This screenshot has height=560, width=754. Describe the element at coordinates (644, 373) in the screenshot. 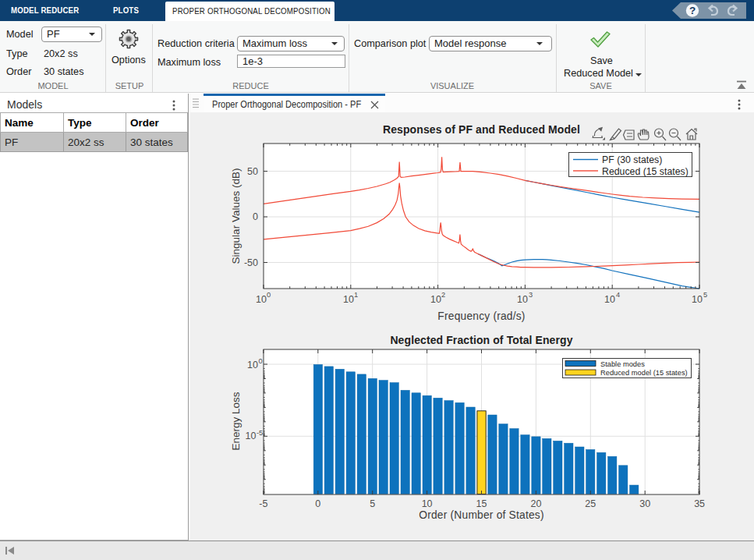

I see `svg-text: Reduced model (15 states)` at that location.